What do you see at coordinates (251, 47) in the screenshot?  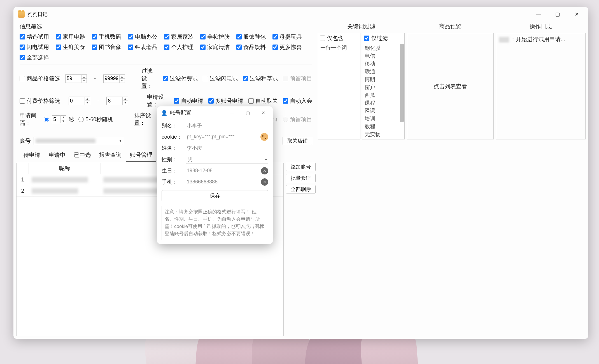 I see `category-checkbox: 食品饮料` at bounding box center [251, 47].